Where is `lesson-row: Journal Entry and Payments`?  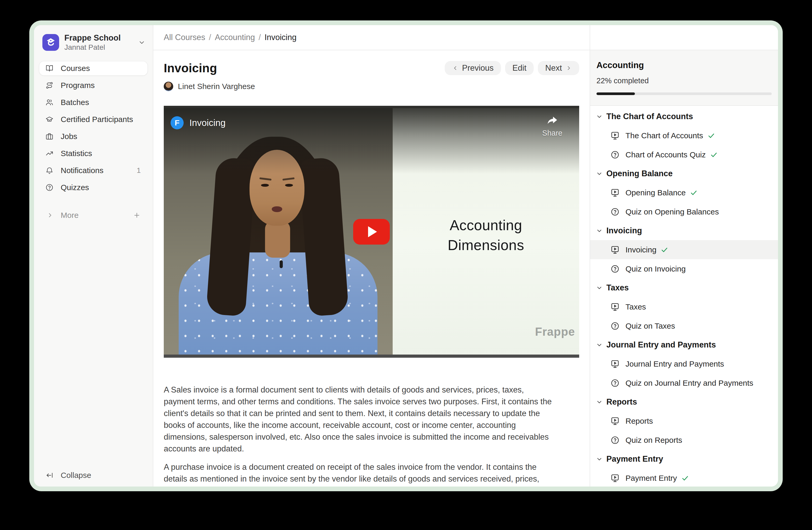 lesson-row: Journal Entry and Payments is located at coordinates (684, 364).